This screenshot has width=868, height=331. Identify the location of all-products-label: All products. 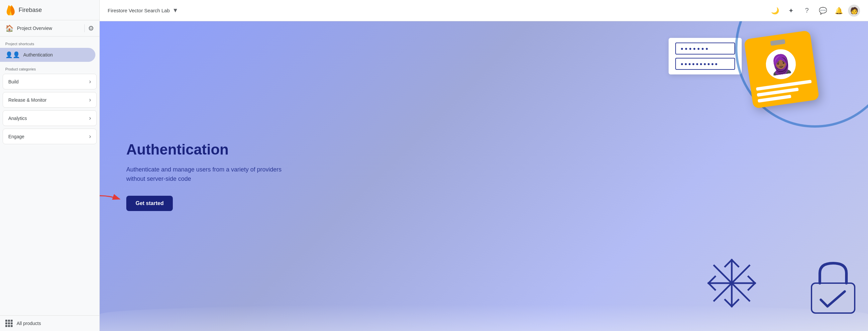
(29, 323).